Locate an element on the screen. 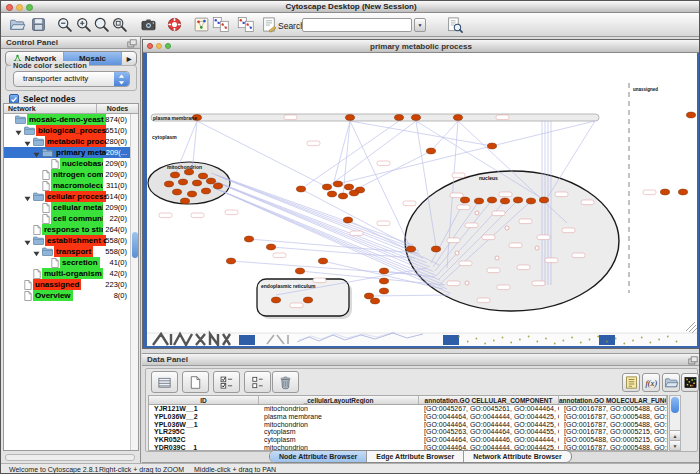  tree-vertical-scrollbar is located at coordinates (134, 282).